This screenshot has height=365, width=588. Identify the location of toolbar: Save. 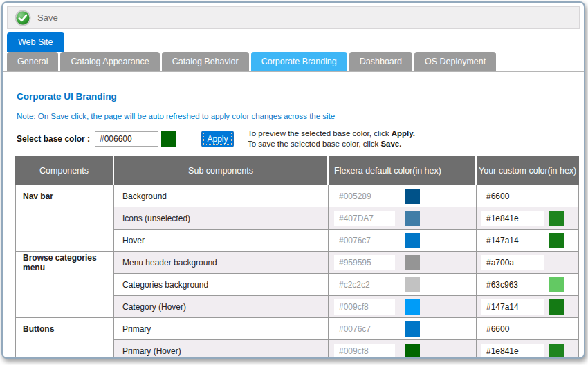
(293, 18).